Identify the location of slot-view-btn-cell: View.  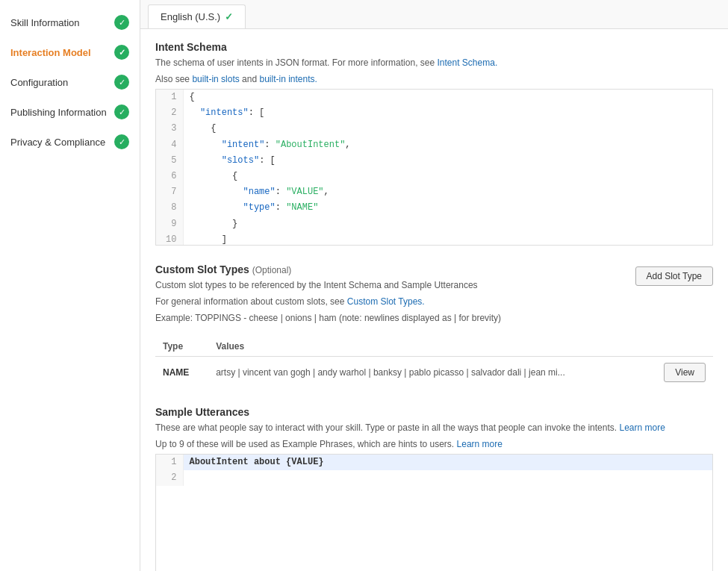
(676, 373).